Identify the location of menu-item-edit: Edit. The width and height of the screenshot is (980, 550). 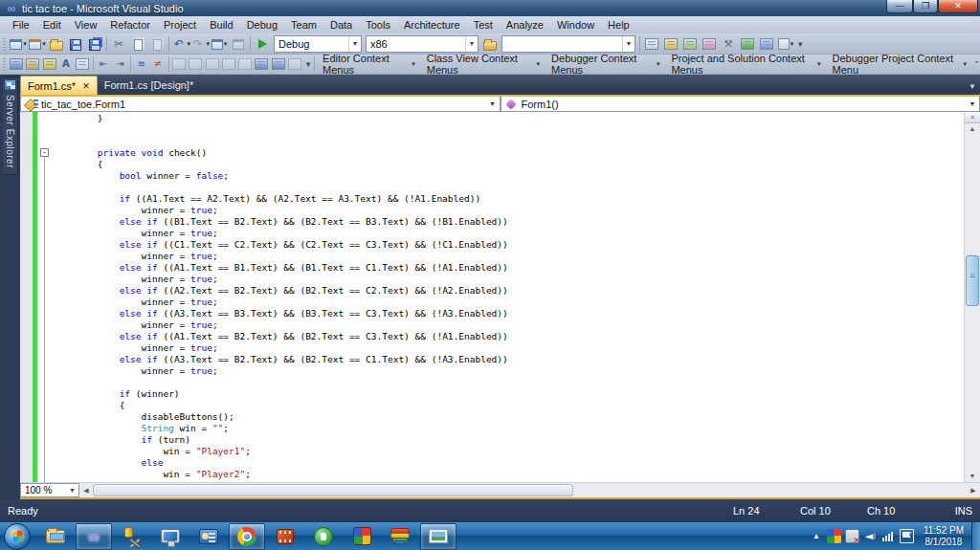
(52, 25).